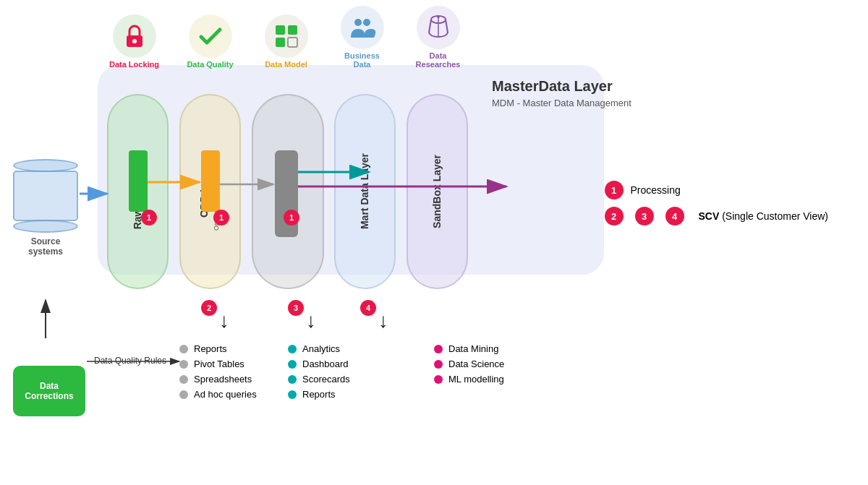 Image resolution: width=868 pixels, height=485 pixels. Describe the element at coordinates (130, 361) in the screenshot. I see `dqr-label: Data Quality Rules` at that location.